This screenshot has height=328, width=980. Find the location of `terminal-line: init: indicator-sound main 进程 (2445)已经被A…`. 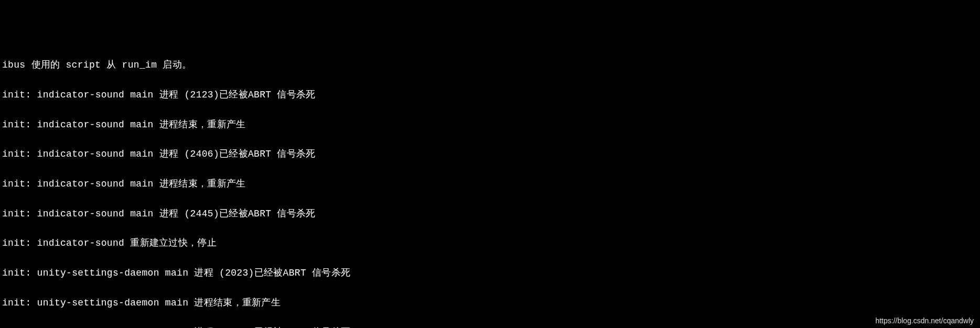

terminal-line: init: indicator-sound main 进程 (2445)已经被A… is located at coordinates (490, 214).